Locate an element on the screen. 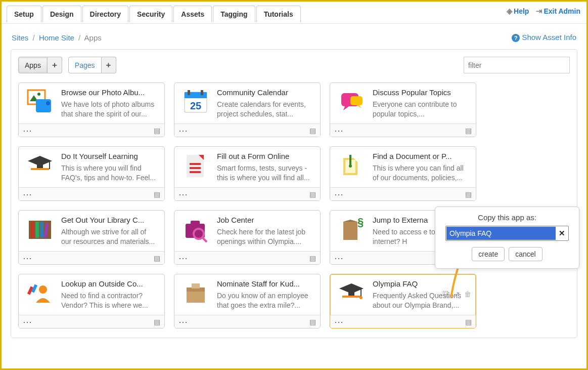  copy-name-input is located at coordinates (501, 233).